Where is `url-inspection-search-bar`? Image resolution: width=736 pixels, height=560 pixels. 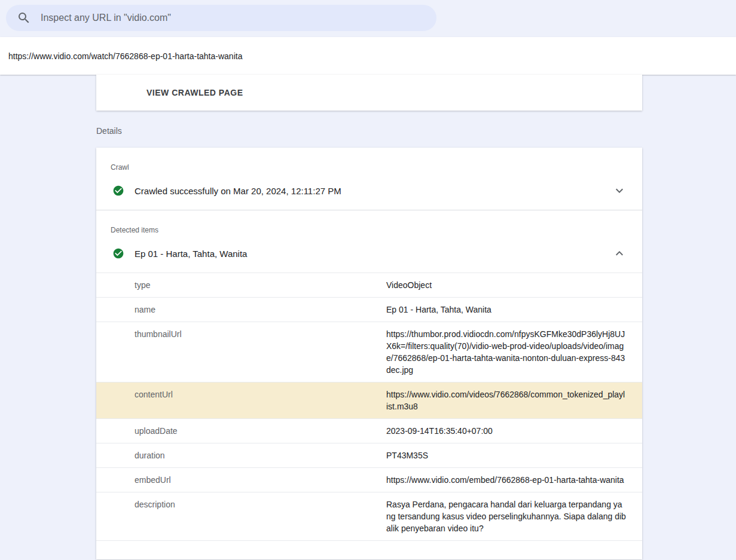
url-inspection-search-bar is located at coordinates (221, 18).